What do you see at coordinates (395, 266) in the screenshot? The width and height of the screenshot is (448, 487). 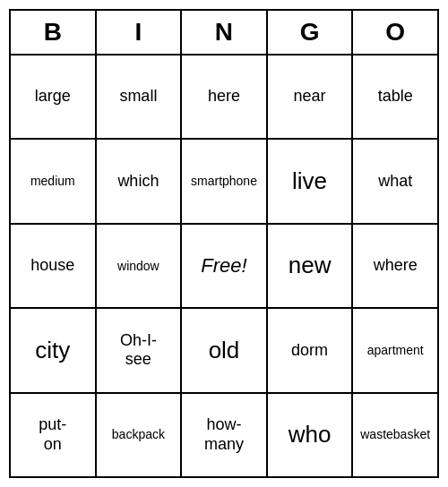 I see `bingo-cell: where` at bounding box center [395, 266].